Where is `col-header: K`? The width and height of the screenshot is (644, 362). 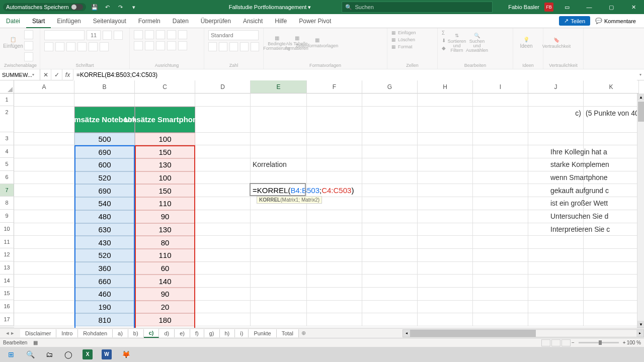 col-header: K is located at coordinates (611, 87).